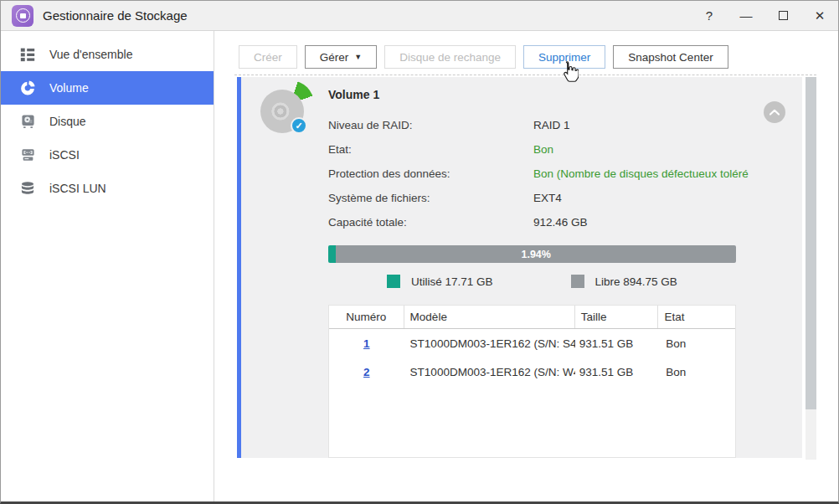 This screenshot has width=839, height=504. I want to click on field-filesystem: Système de fichiers: EXT4, so click(563, 198).